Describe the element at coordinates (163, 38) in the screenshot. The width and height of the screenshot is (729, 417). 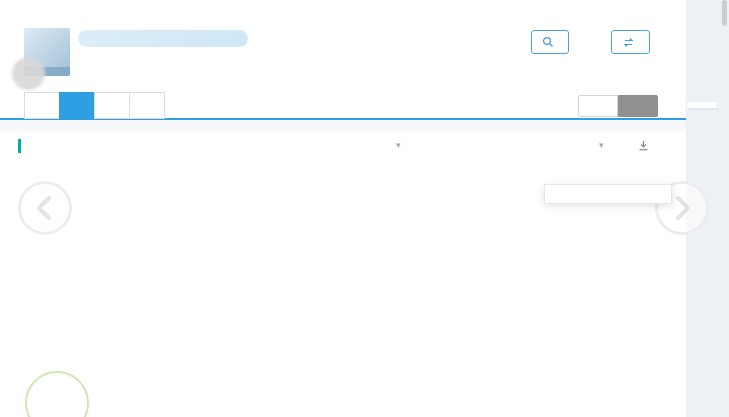
I see `blurred-product-title` at that location.